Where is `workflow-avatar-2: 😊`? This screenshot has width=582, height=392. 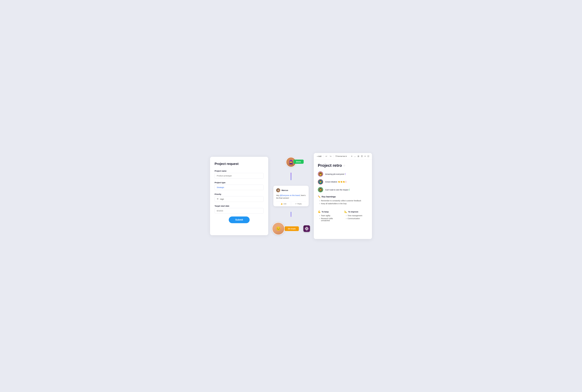 workflow-avatar-2: 😊 is located at coordinates (278, 228).